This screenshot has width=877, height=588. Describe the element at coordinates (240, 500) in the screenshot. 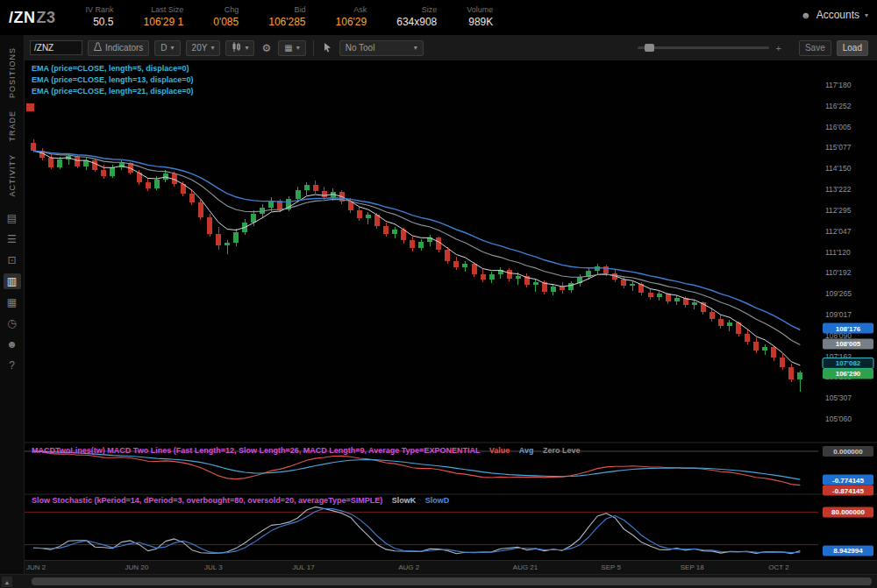

I see `stochastic-study-label: Slow Stochastic (kPeriod=14, dPeriod=3, …` at that location.